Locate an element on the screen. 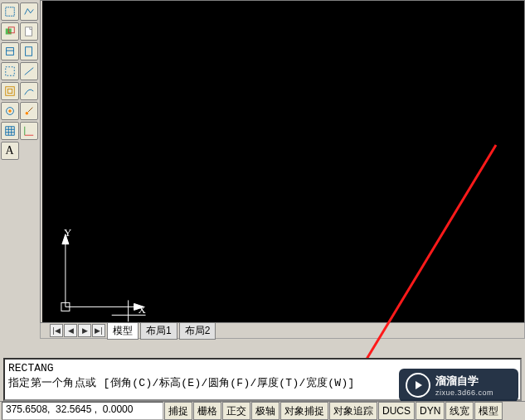 This screenshot has width=525, height=420. toolbar-left-a: A is located at coordinates (10, 80).